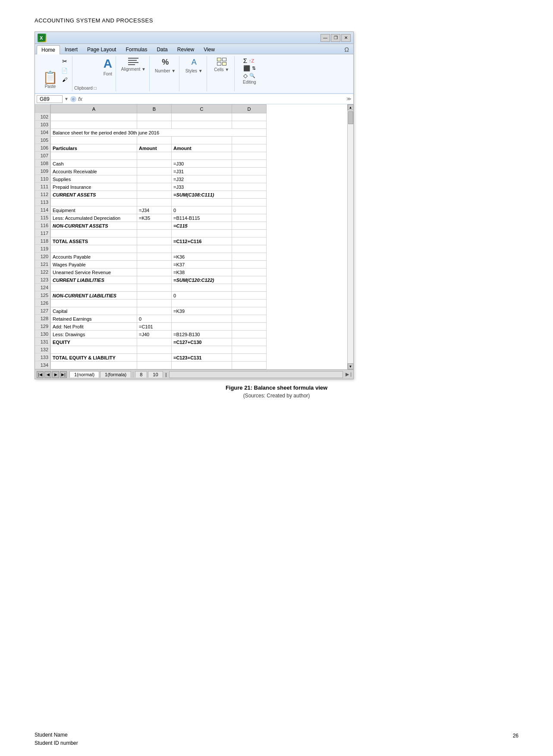  Describe the element at coordinates (249, 117) in the screenshot. I see `cell-102-d` at that location.